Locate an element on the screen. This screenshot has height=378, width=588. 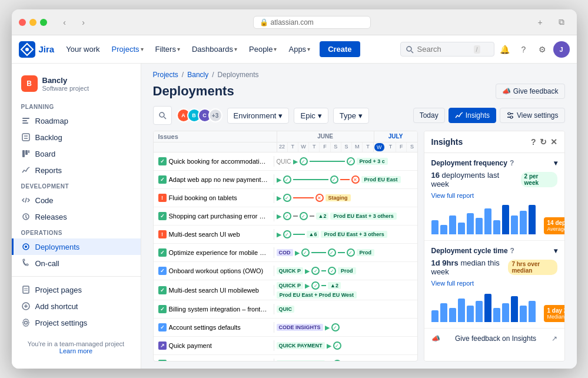
sidebar-item-project-settings: Project settings is located at coordinates (77, 323).